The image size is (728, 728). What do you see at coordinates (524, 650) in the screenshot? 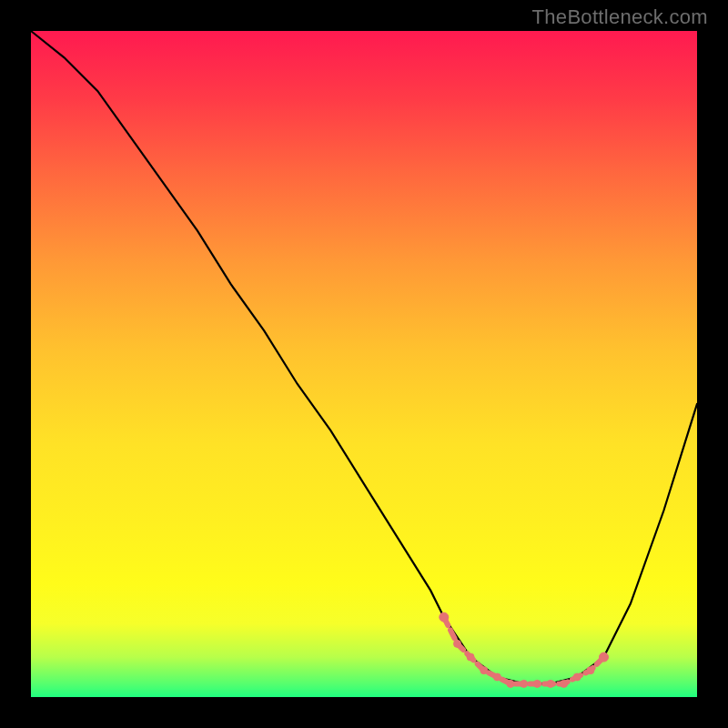
I see `optimal-region-band` at bounding box center [524, 650].